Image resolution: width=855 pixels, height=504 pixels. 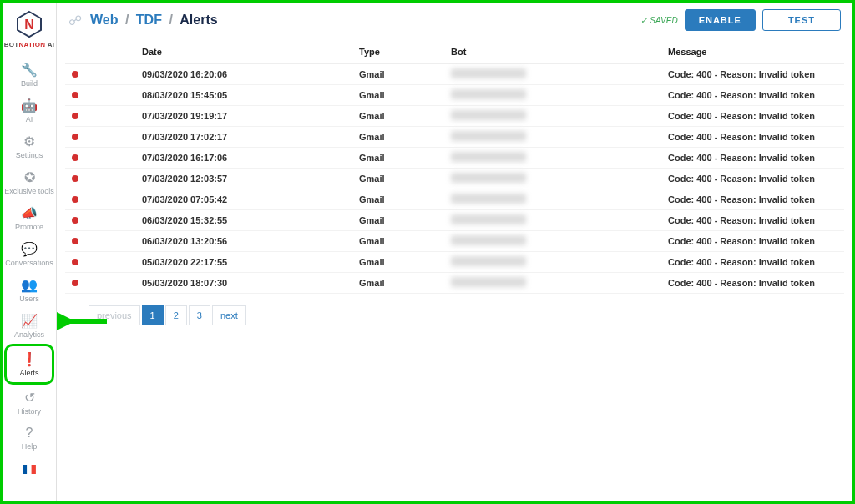 What do you see at coordinates (802, 20) in the screenshot?
I see `test-button: TEST` at bounding box center [802, 20].